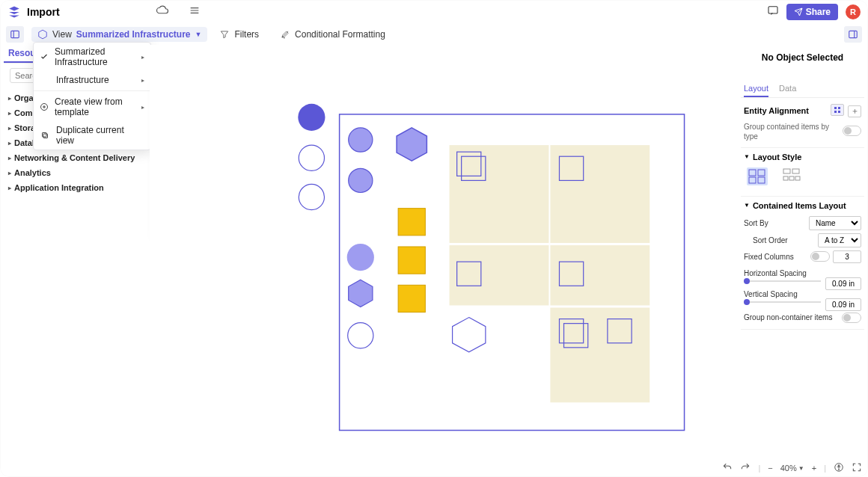 This screenshot has height=477, width=868. What do you see at coordinates (802, 263) in the screenshot?
I see `contained-layout-section: ▼Contained Items Layout Sort By Name Sor…` at bounding box center [802, 263].